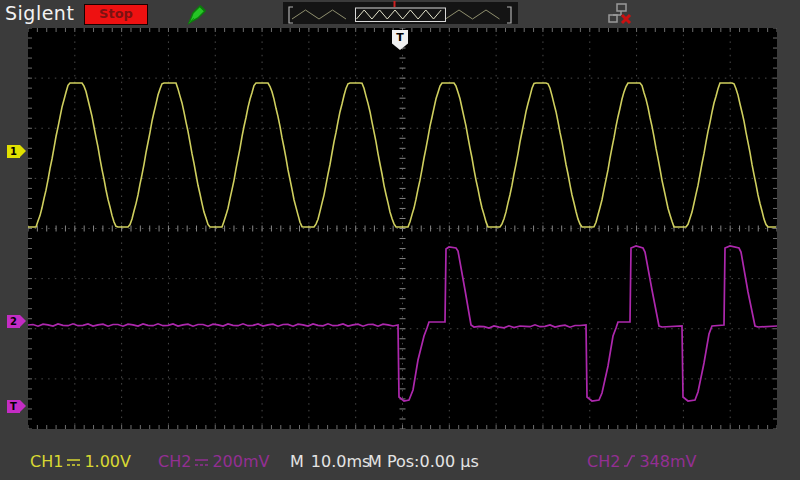 This screenshot has height=480, width=800. What do you see at coordinates (630, 460) in the screenshot?
I see `rising-edge-icon` at bounding box center [630, 460].